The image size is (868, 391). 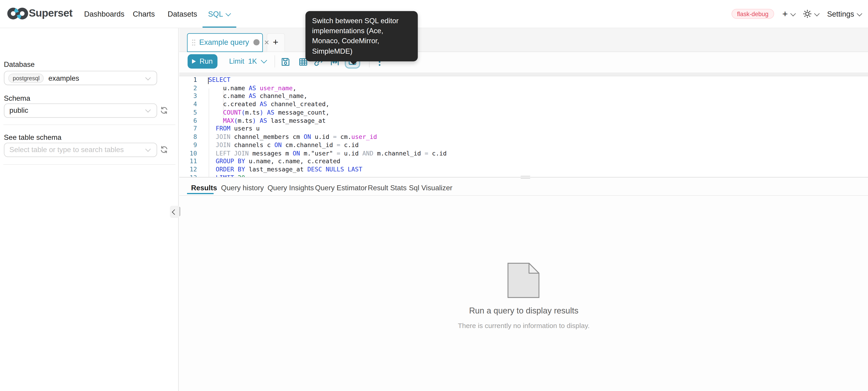 What do you see at coordinates (175, 212) in the screenshot?
I see `chevron-left-icon` at bounding box center [175, 212].